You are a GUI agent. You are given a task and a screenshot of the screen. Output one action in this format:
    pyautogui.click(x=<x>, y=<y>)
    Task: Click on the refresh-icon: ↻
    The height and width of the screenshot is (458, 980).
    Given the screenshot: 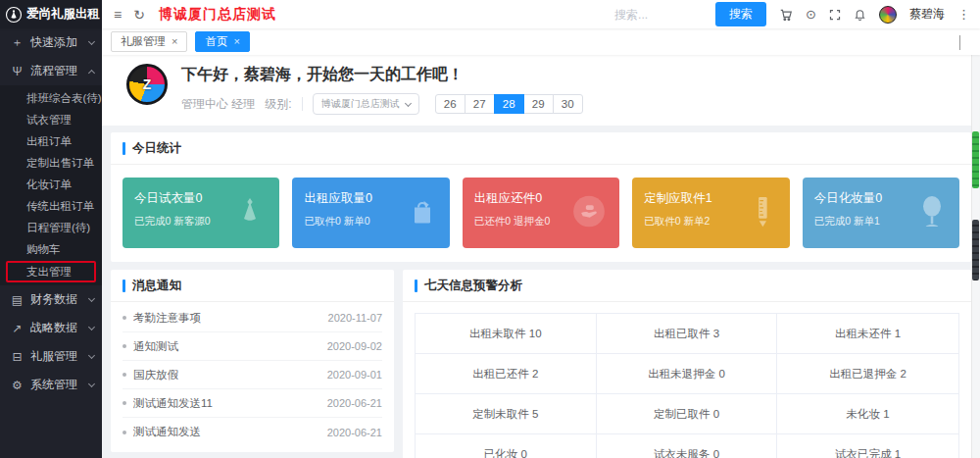 What is the action you would take?
    pyautogui.click(x=139, y=15)
    